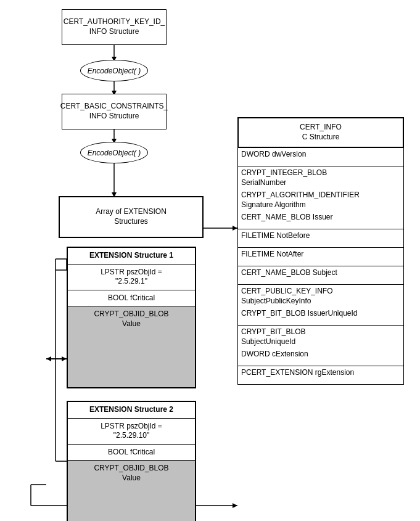  What do you see at coordinates (131, 217) in the screenshot?
I see `array-extension-label: Array of EXTENSIONStructures` at bounding box center [131, 217].